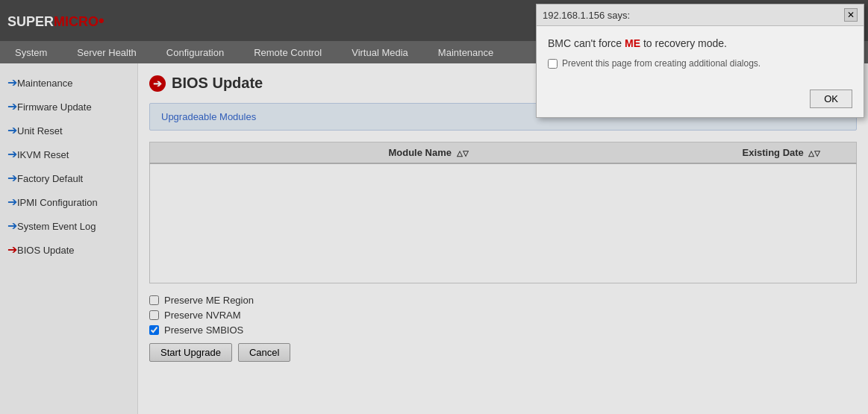 Image resolution: width=868 pixels, height=414 pixels. Describe the element at coordinates (700, 63) in the screenshot. I see `dialog-prevent-row: Prevent this page from creating addition…` at that location.